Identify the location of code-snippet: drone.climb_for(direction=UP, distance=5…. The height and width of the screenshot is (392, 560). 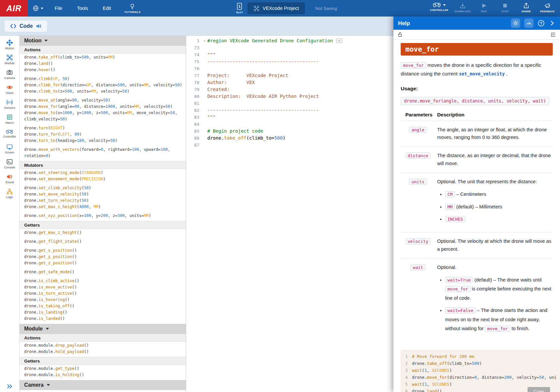
(104, 85).